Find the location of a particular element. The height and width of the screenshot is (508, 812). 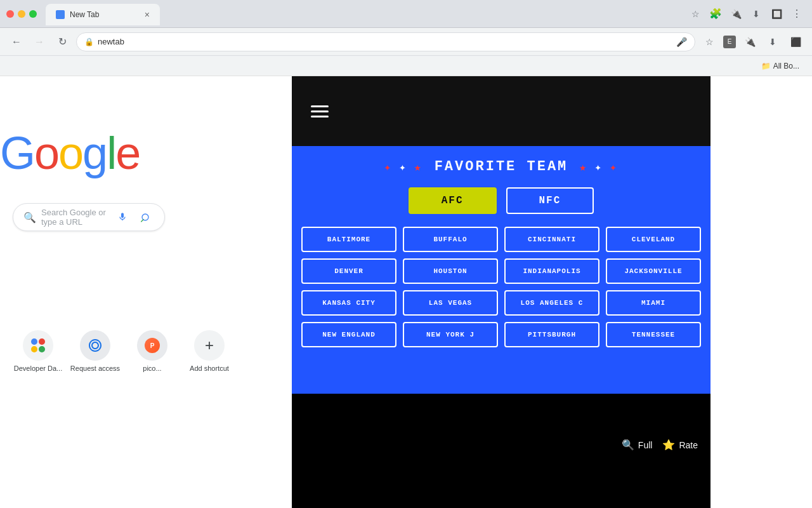

logo-o2: o is located at coordinates (70, 153).